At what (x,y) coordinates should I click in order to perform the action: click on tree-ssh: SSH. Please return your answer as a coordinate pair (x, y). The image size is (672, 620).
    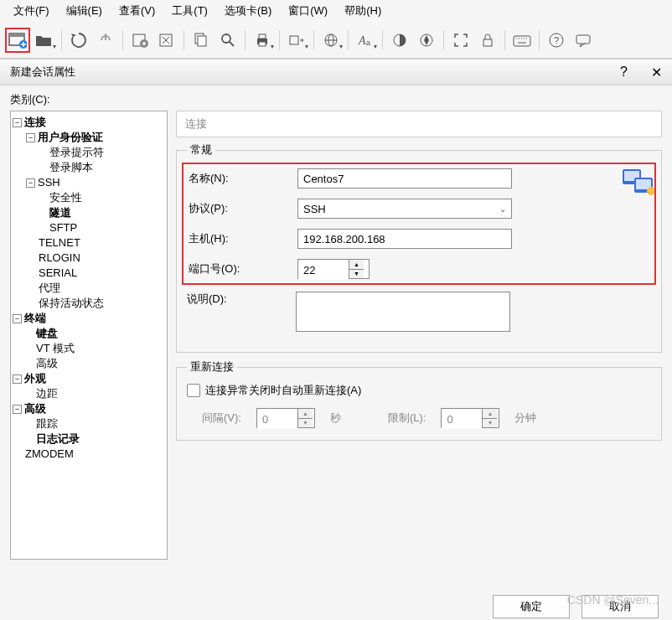
    Looking at the image, I should click on (49, 183).